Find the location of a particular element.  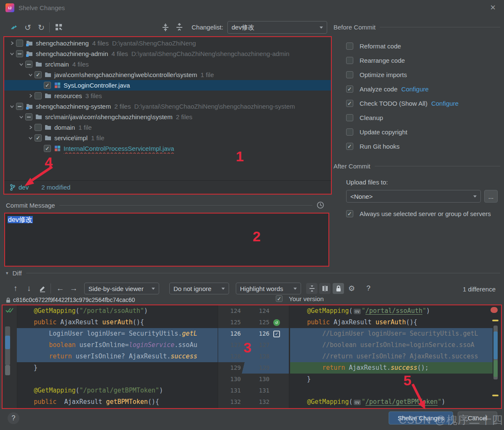

left-scrollbar-changed-mark is located at coordinates (8, 342).